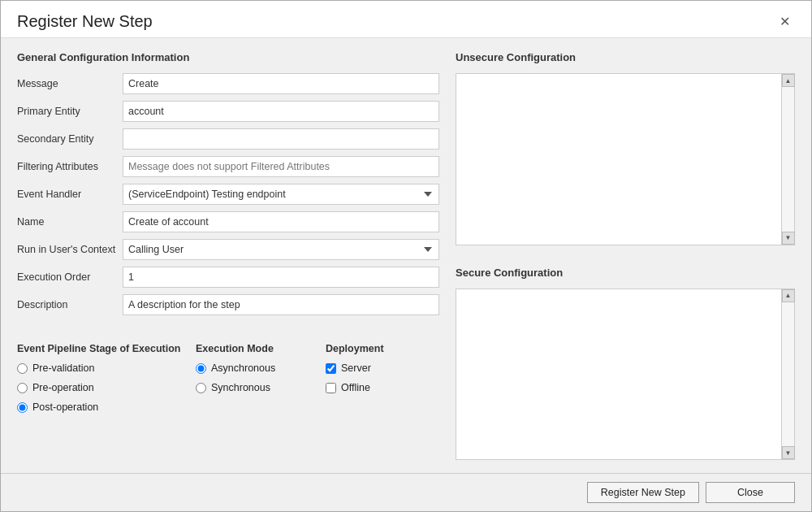 This screenshot has width=812, height=512. I want to click on secure-config-box: ▲ ▼, so click(625, 375).